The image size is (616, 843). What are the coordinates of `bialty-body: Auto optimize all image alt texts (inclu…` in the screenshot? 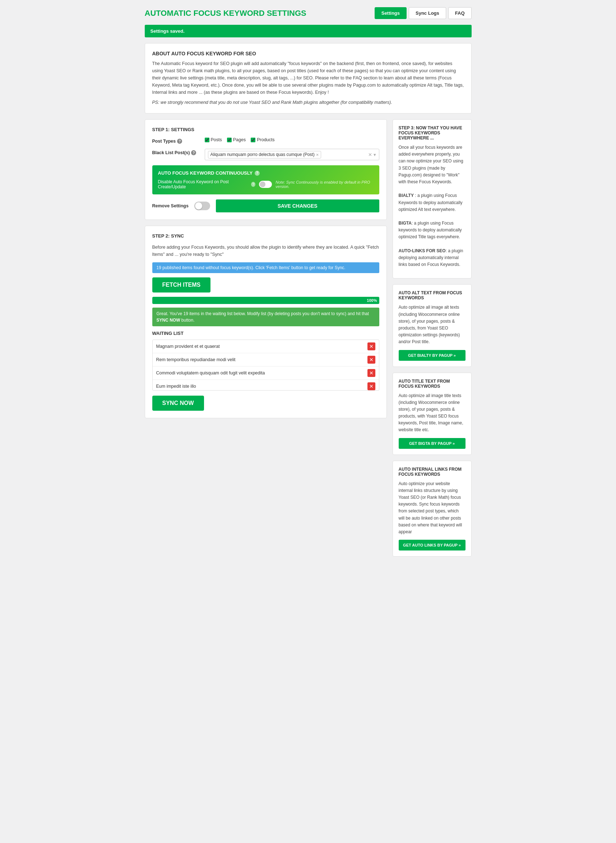 It's located at (432, 325).